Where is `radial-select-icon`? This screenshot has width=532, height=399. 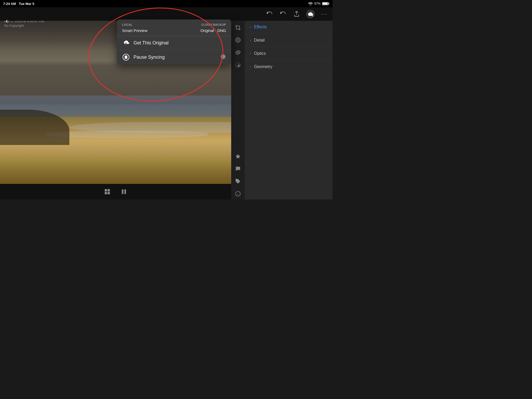 radial-select-icon is located at coordinates (238, 65).